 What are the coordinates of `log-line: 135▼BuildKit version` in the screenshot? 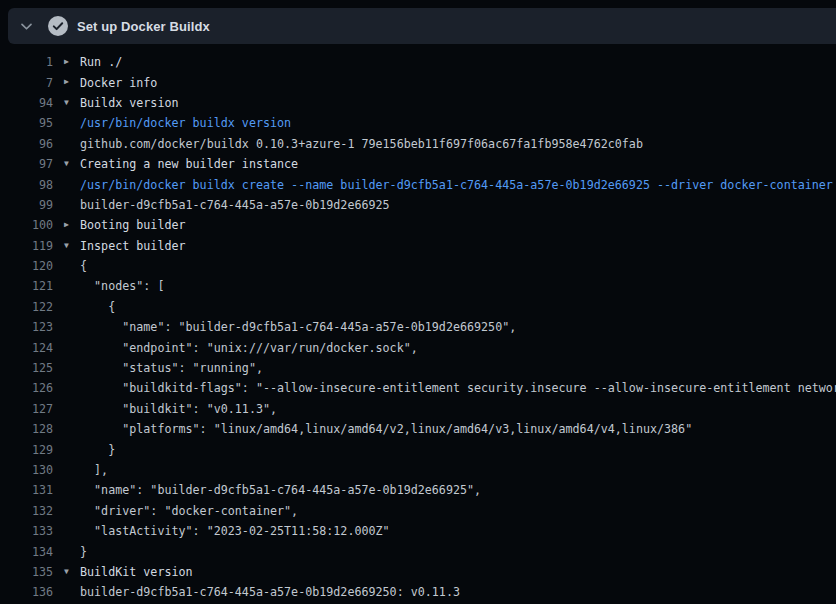 It's located at (418, 572).